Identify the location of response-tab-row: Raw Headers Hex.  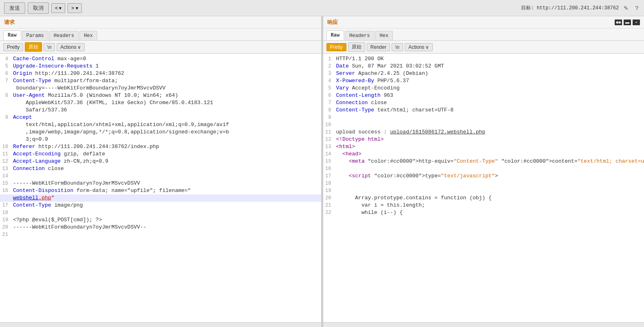
(484, 35).